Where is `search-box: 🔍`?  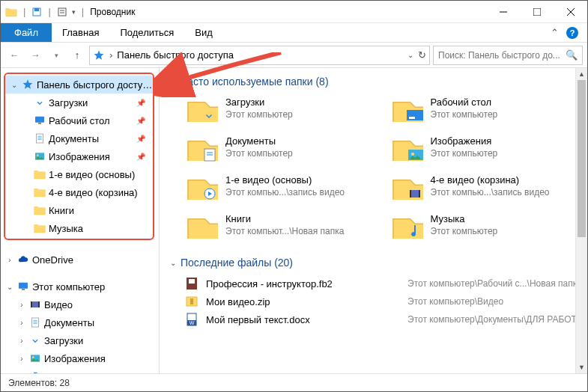
search-box: 🔍 is located at coordinates (508, 55).